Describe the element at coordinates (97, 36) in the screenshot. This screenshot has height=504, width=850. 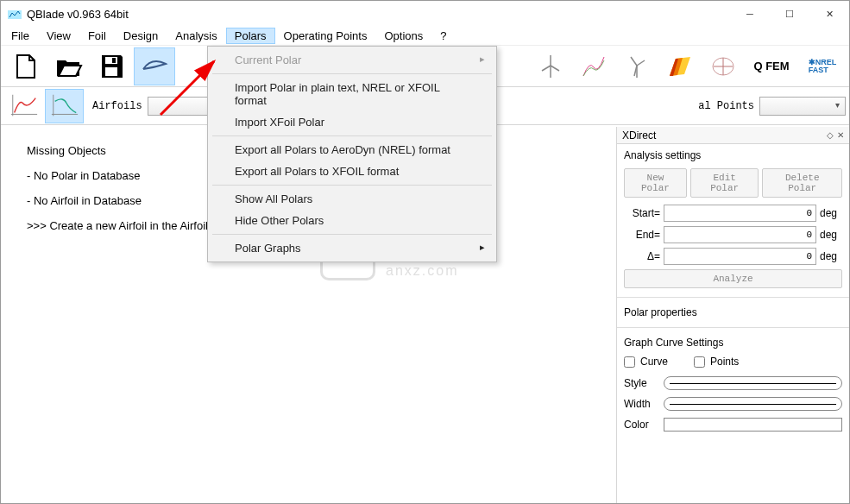
I see `menu-foil: Foil` at that location.